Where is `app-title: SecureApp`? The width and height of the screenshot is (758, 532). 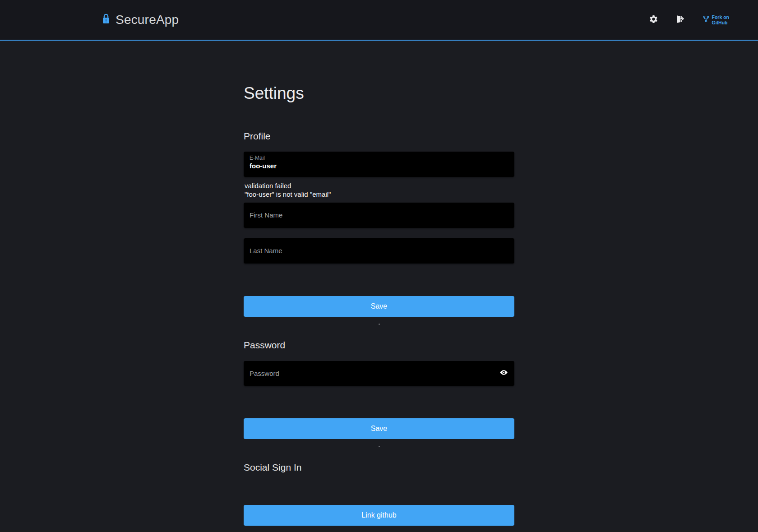
app-title: SecureApp is located at coordinates (147, 20).